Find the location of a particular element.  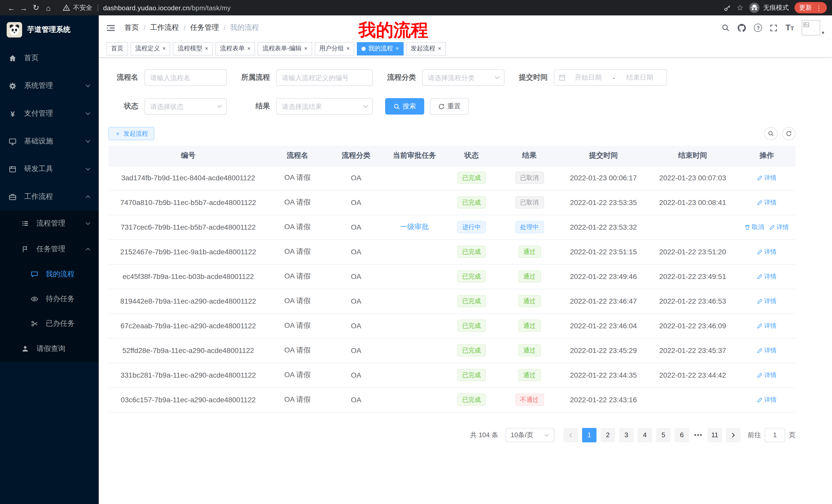

cell-category: OA is located at coordinates (356, 277).